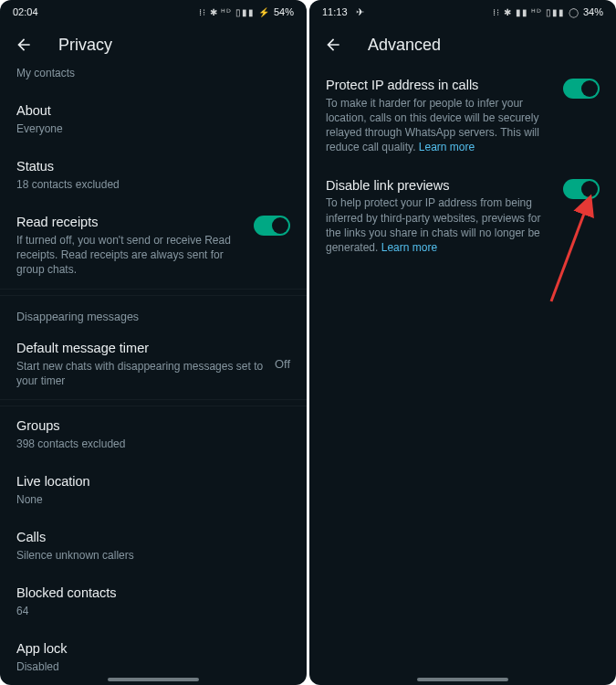  Describe the element at coordinates (404, 46) in the screenshot. I see `page-title: Advanced` at that location.